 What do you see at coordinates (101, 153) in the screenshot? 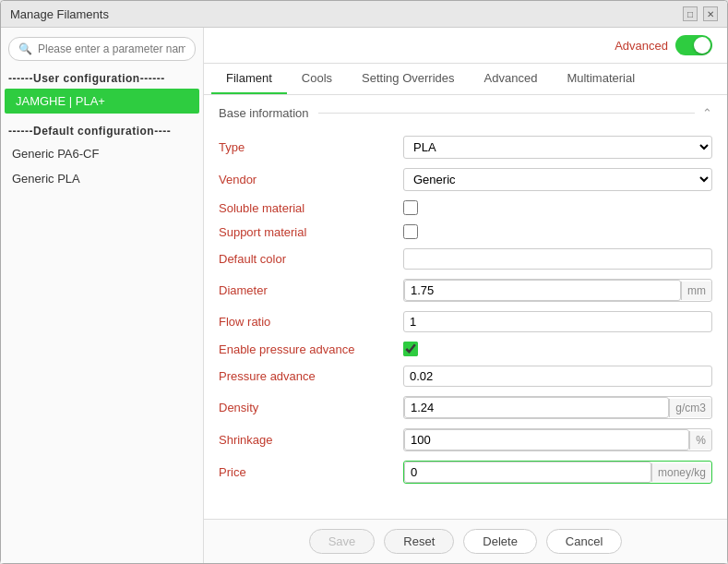
I see `sidebar-item-generic-pa6-cf: Generic PA6-CF` at bounding box center [101, 153].